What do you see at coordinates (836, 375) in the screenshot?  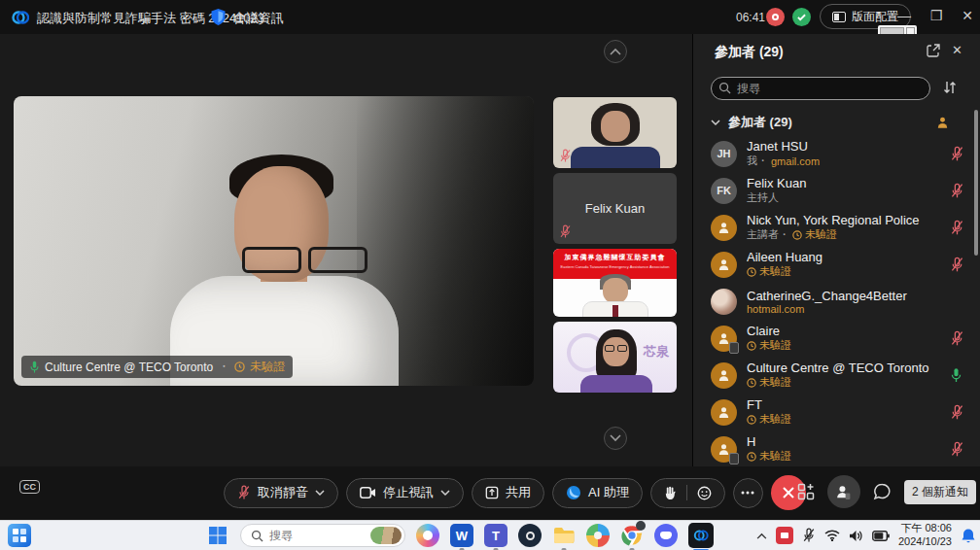 I see `participant-row: Culture Centre @ TECO Toronto 未驗證` at bounding box center [836, 375].